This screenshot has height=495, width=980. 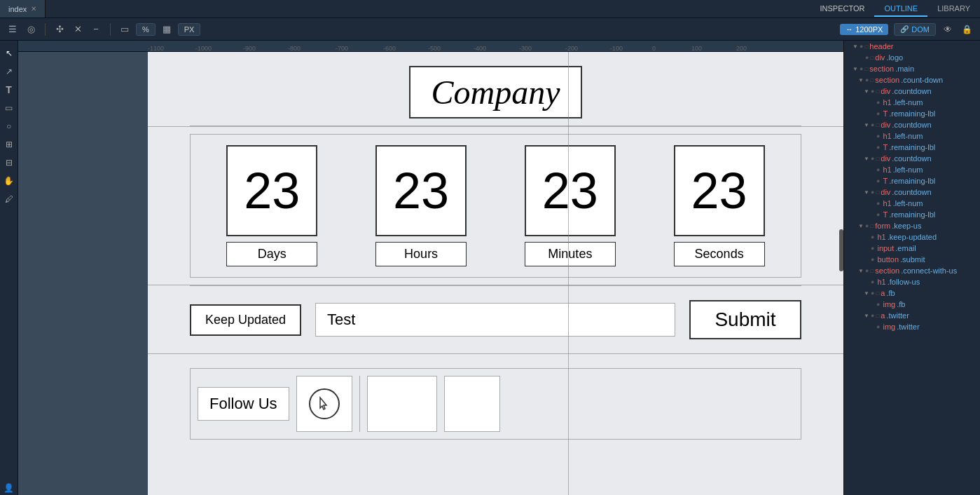 What do you see at coordinates (912, 293) in the screenshot?
I see `tree-a-fb: ▼ ● □ a .fb` at bounding box center [912, 293].